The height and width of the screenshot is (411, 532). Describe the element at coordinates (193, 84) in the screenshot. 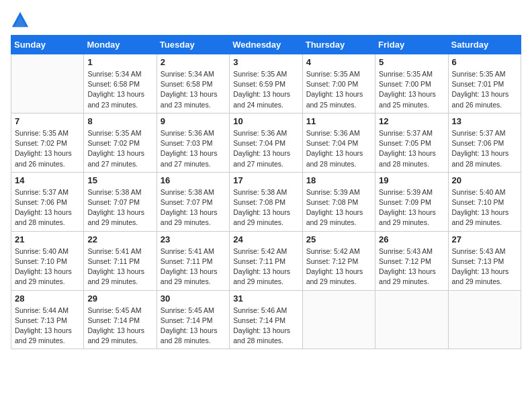

I see `calendar-cell: 2Sunrise: 5:34 AMSunset: 6:58 PMDaylight…` at that location.